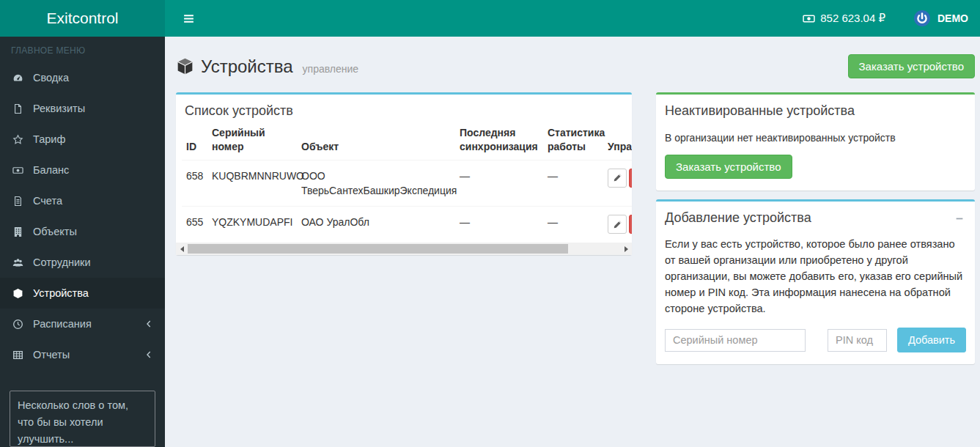 The height and width of the screenshot is (447, 980). I want to click on sidebar-item-label: Счета, so click(48, 201).